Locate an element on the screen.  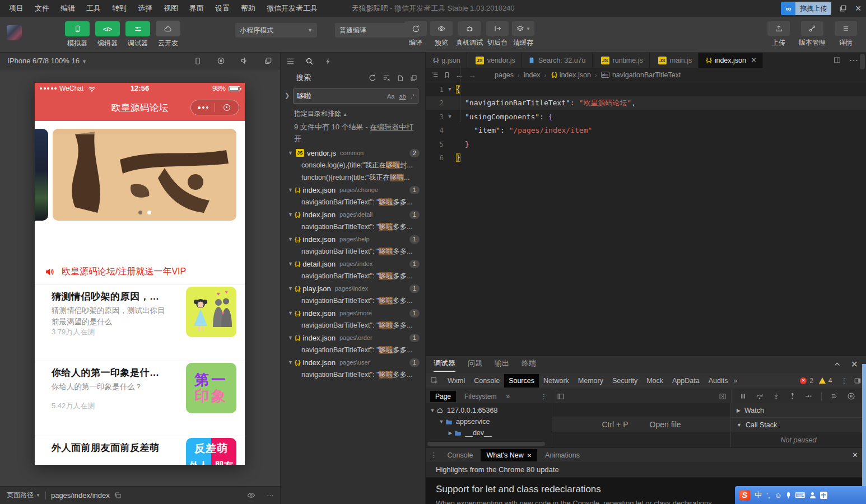
mode-select: 小程序模式▼ is located at coordinates (276, 30).